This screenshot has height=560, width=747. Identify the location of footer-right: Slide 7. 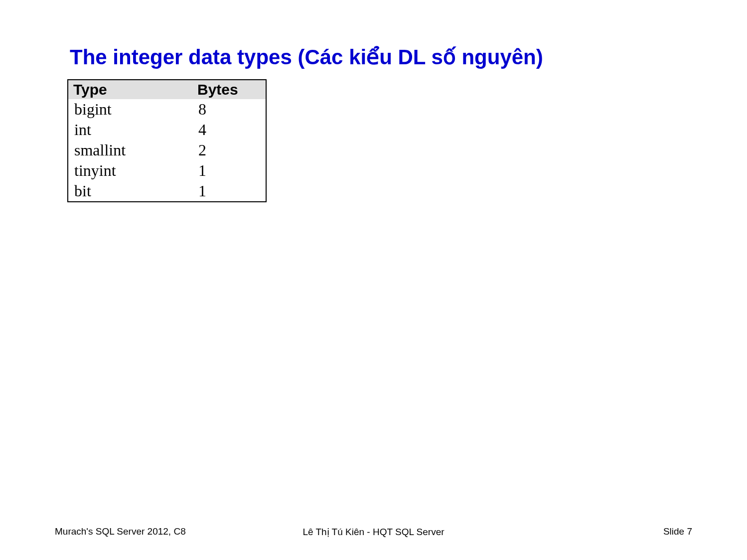
(678, 532).